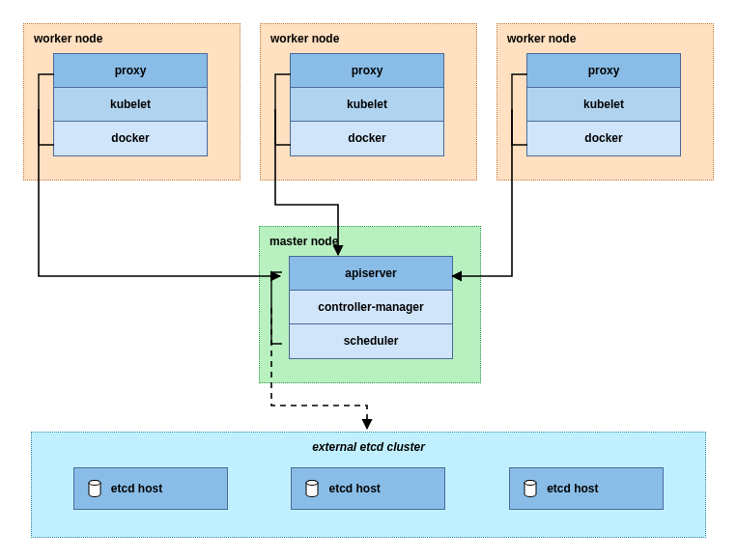 This screenshot has width=737, height=560. I want to click on worker-node-3: worker node proxy kubelet docker, so click(605, 102).